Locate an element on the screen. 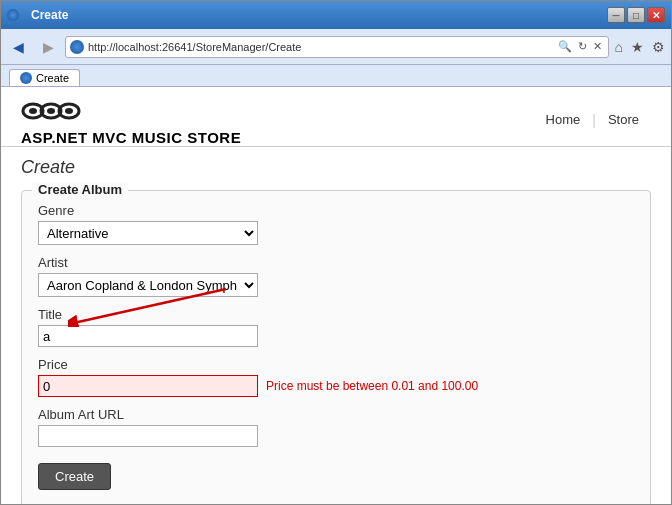  tab-bar: Create is located at coordinates (336, 76).